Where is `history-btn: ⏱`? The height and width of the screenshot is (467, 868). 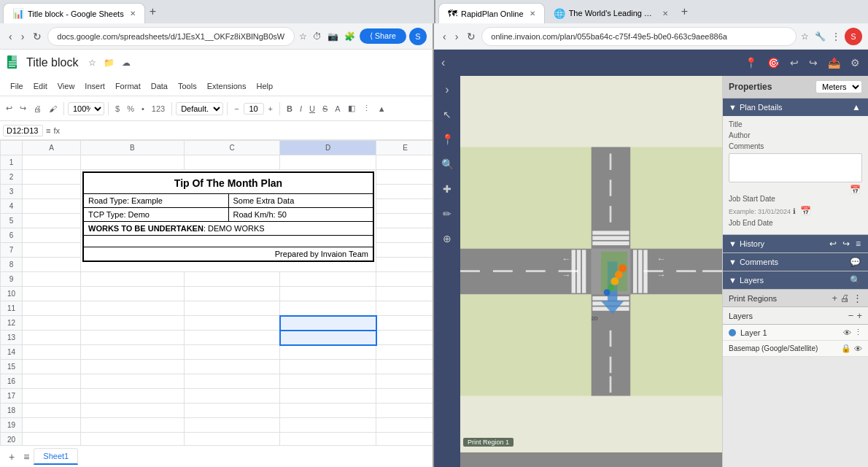
history-btn: ⏱ is located at coordinates (317, 36).